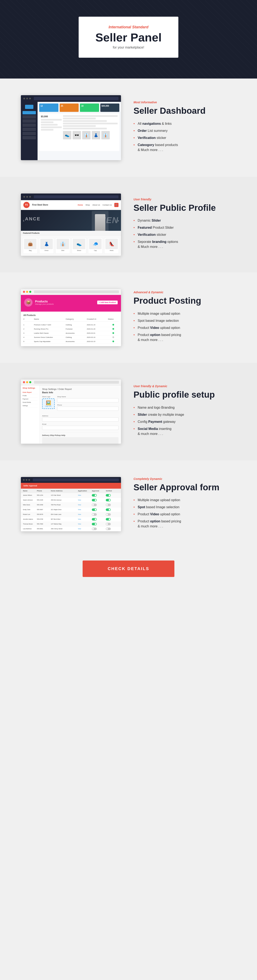 The image size is (257, 980). What do you see at coordinates (97, 333) in the screenshot?
I see `row3-created: 2023-02-01` at bounding box center [97, 333].